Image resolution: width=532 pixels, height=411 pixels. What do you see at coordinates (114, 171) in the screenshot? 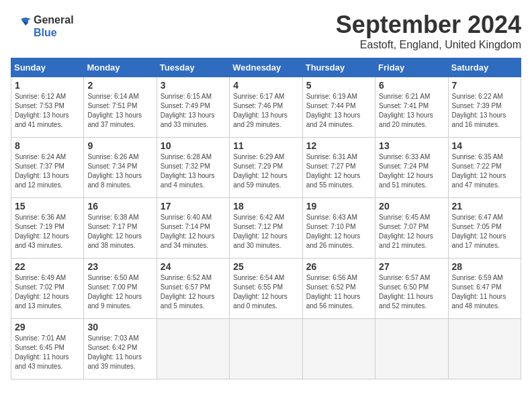
I see `cell-info: Sunrise: 6:26 AMSunset: 7:34 PMDaylight:…` at bounding box center [114, 171].